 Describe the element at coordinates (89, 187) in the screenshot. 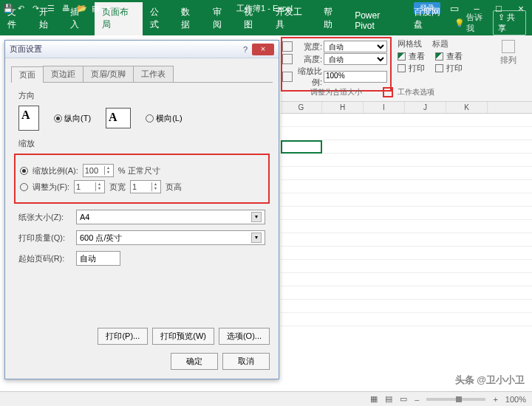

I see `fit-width-input: 1▴▾` at that location.